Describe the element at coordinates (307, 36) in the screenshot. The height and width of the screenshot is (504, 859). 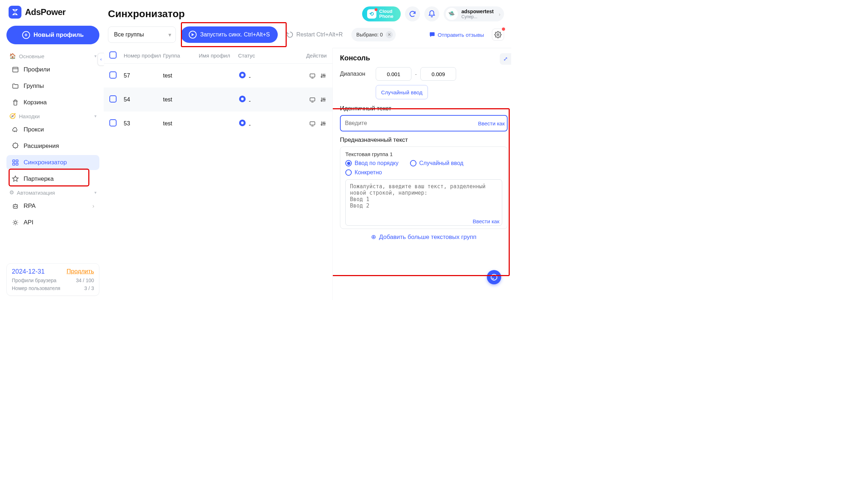
I see `toolbar: Все группы Запустить синх. Ctrl+Alt+S Re…` at that location.